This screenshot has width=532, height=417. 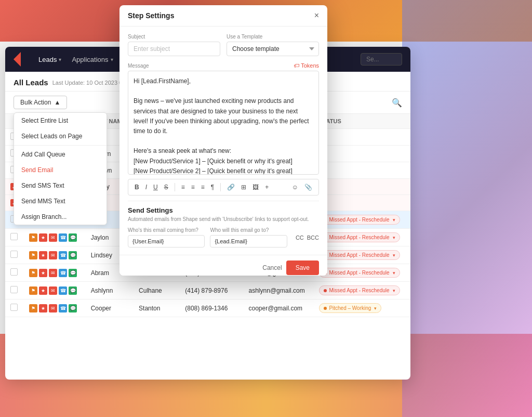 What do you see at coordinates (21, 59) in the screenshot?
I see `app-logo` at bounding box center [21, 59].